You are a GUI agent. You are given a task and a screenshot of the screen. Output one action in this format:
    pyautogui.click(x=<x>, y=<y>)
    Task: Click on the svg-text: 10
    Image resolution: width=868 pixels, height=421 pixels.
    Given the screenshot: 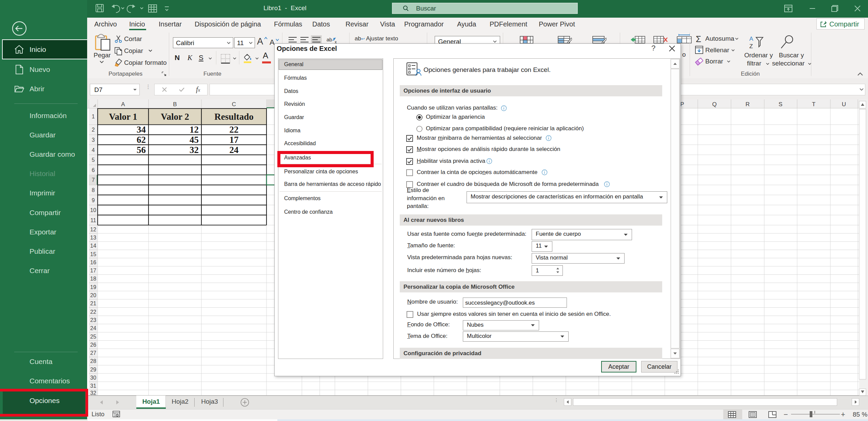 What is the action you would take?
    pyautogui.click(x=93, y=210)
    